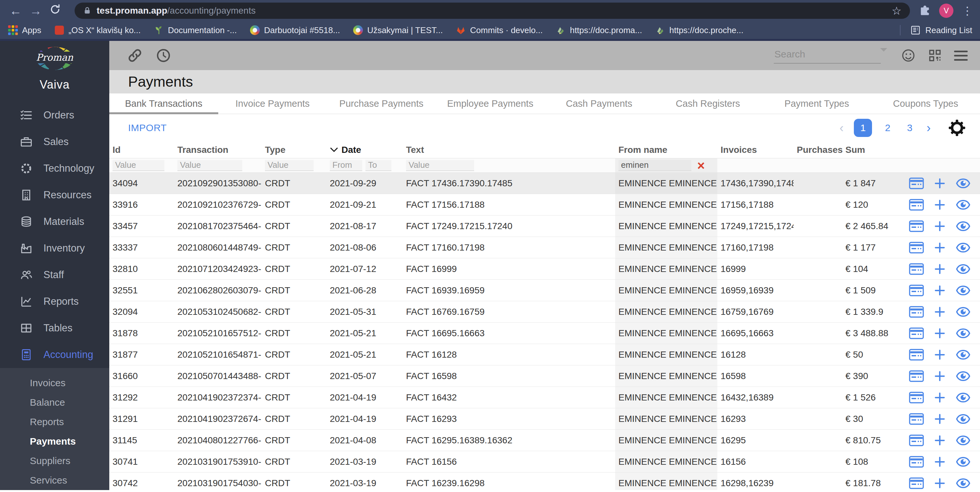 The height and width of the screenshot is (492, 980). What do you see at coordinates (346, 165) in the screenshot?
I see `filter-date-from-input` at bounding box center [346, 165].